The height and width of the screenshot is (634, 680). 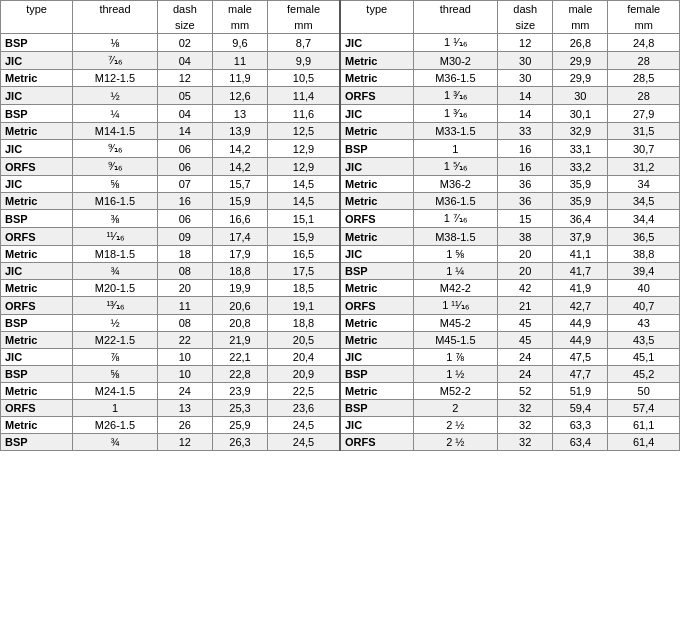 What do you see at coordinates (304, 43) in the screenshot?
I see `table-cell: 8,7` at bounding box center [304, 43].